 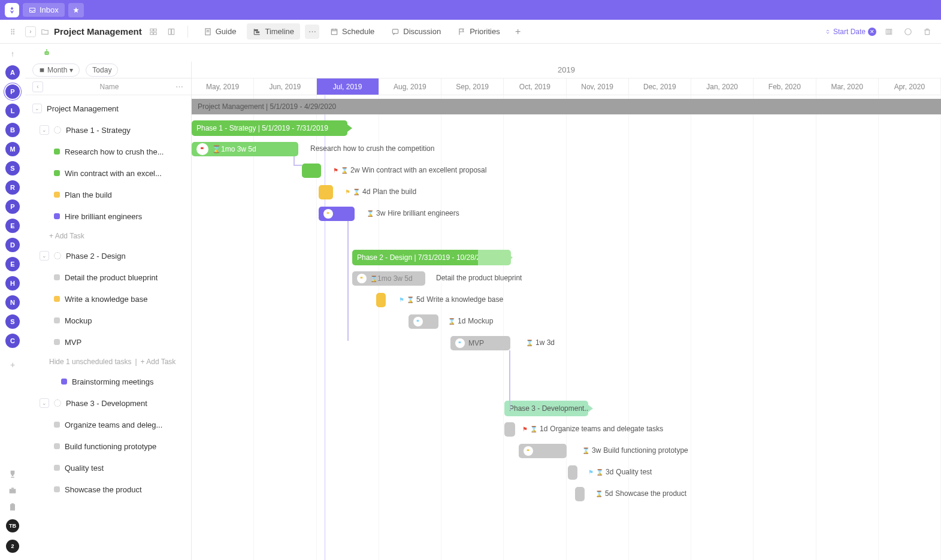 What do you see at coordinates (334, 32) in the screenshot?
I see `calendar-icon` at bounding box center [334, 32].